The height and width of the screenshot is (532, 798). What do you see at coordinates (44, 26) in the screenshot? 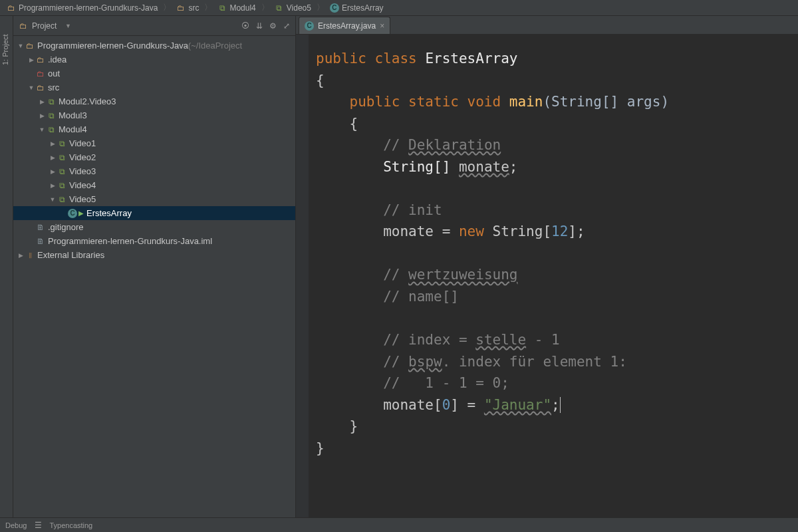
I see `project-panel-title: Project` at bounding box center [44, 26].